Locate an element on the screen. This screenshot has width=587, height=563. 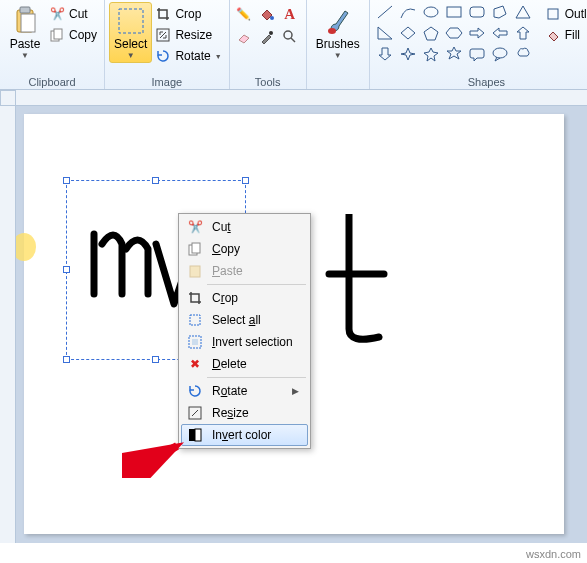
resize-label: Resize is located at coordinates (194, 35).